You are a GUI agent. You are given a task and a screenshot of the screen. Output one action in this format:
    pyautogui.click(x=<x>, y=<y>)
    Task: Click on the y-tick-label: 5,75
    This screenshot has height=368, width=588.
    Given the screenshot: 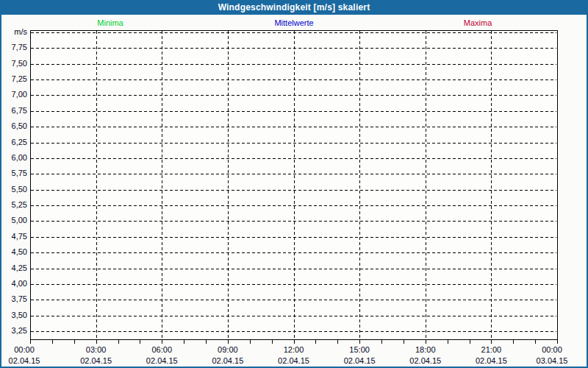 What is the action you would take?
    pyautogui.click(x=13, y=174)
    